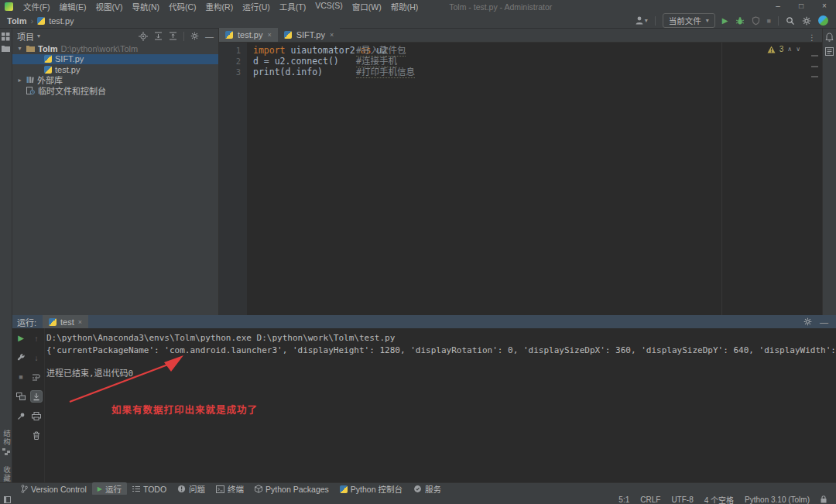  Describe the element at coordinates (778, 6) in the screenshot. I see `minimize-button: –` at that location.